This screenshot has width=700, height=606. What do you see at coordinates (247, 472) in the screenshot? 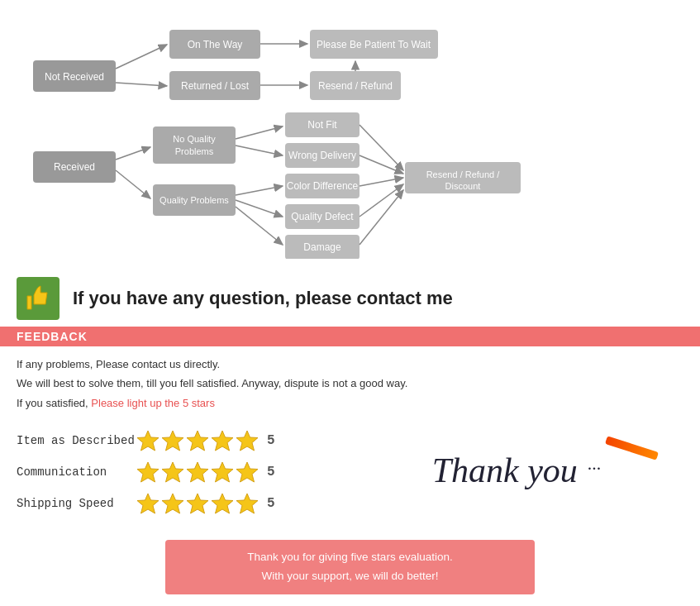
I see `star-c5` at bounding box center [247, 472].